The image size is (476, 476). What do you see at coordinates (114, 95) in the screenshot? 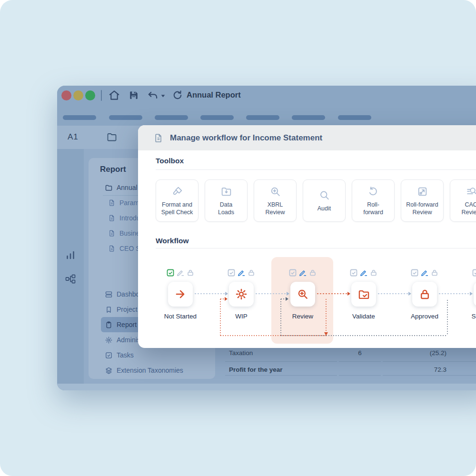
I see `home-icon` at bounding box center [114, 95].